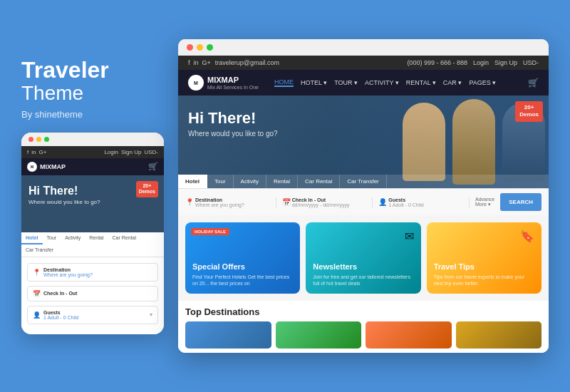 The image size is (570, 392). I want to click on desk-demos-badge: 20+Demos, so click(529, 111).